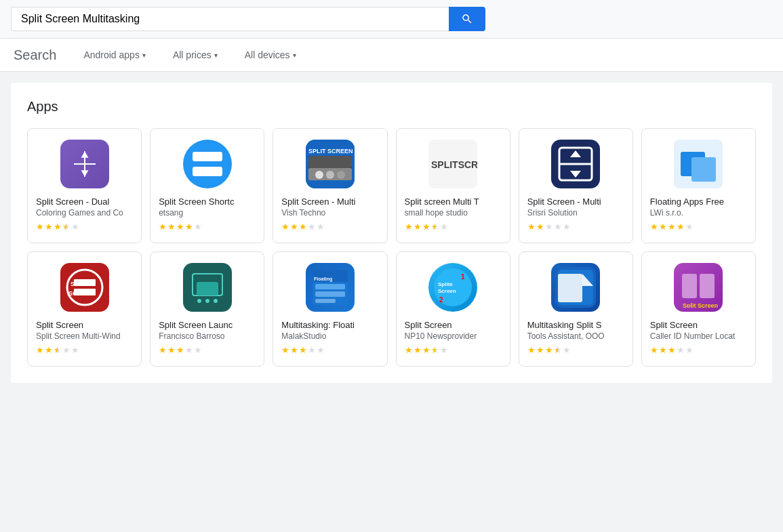  I want to click on svg-text: SCREEN, so click(81, 293).